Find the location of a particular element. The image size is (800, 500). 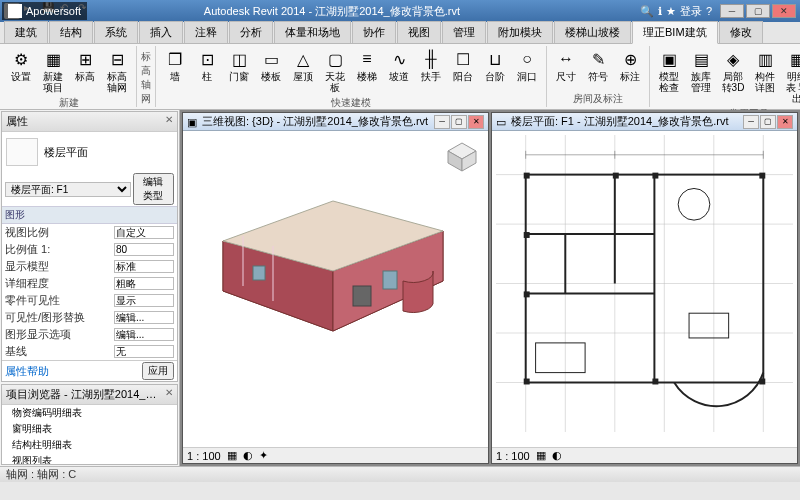

ribbon-tool-button: ☐阳台 is located at coordinates (463, 65).